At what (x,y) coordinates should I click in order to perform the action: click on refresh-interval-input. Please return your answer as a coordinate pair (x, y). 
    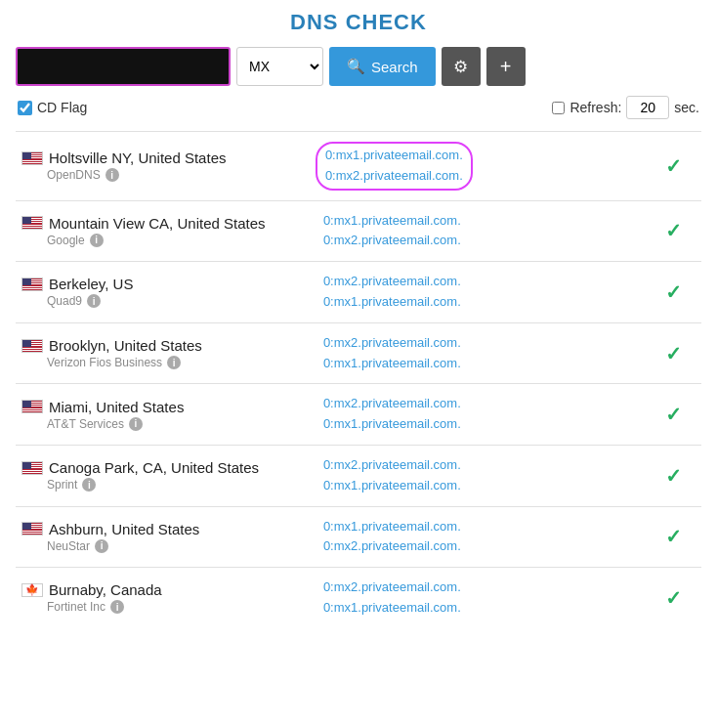
    Looking at the image, I should click on (648, 107).